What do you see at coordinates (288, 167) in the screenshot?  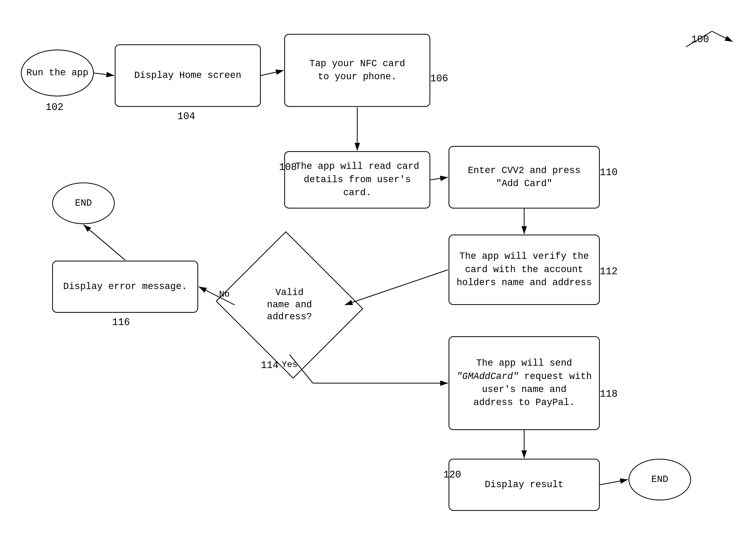 I see `read-card-ref: 108` at bounding box center [288, 167].